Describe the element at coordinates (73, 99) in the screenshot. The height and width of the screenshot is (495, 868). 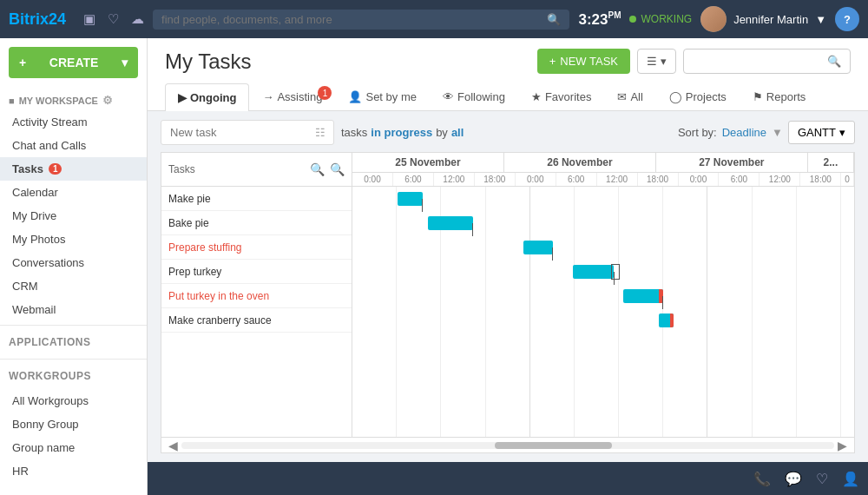
I see `workspace-section-label: ■ MY WORKSPACE ⚙` at that location.